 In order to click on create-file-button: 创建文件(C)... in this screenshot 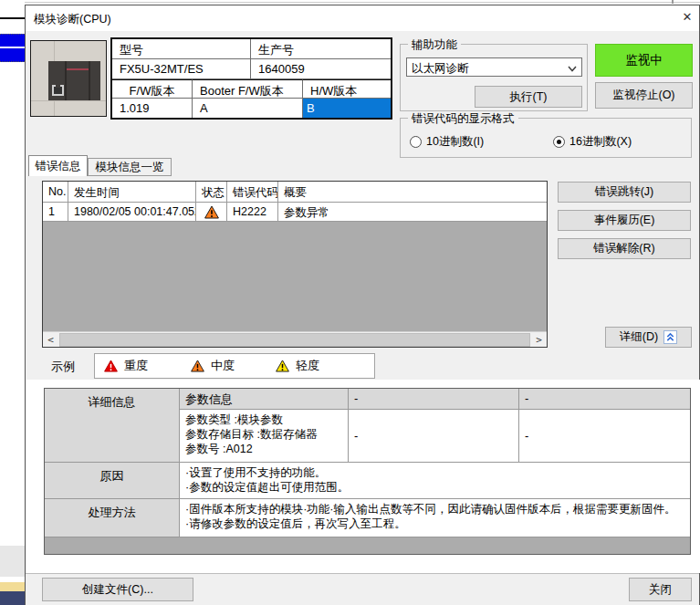, I will do `click(118, 589)`.